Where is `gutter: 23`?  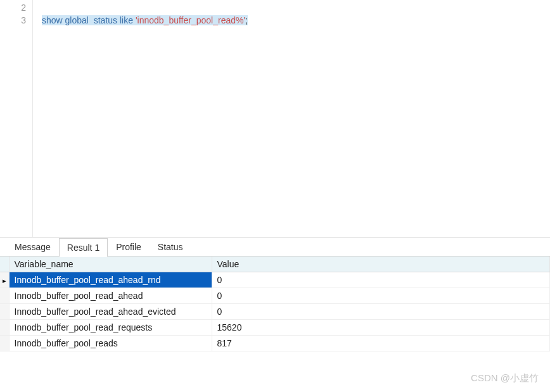
gutter: 23 is located at coordinates (16, 118).